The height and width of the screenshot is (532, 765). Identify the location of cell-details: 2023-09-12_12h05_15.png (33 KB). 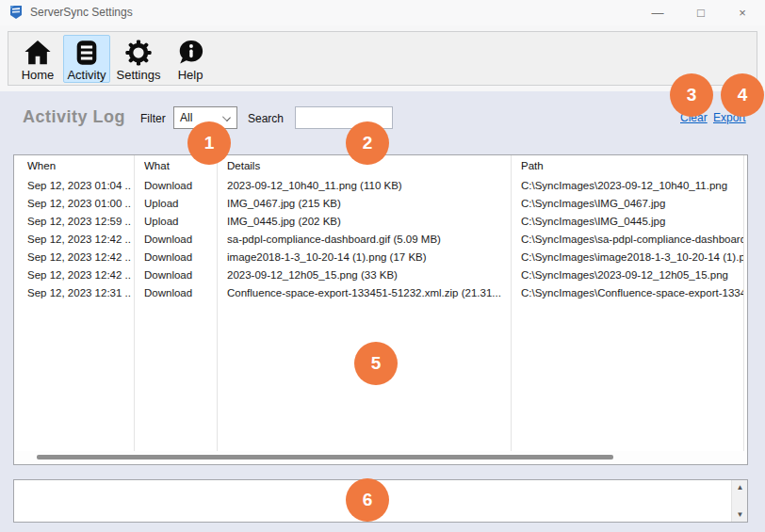
(367, 275).